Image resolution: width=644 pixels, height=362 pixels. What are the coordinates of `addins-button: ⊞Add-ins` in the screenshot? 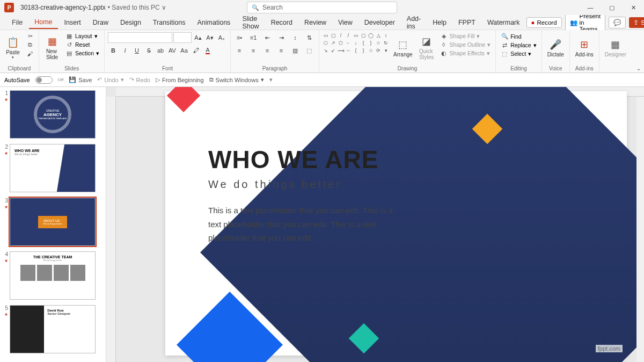 It's located at (584, 48).